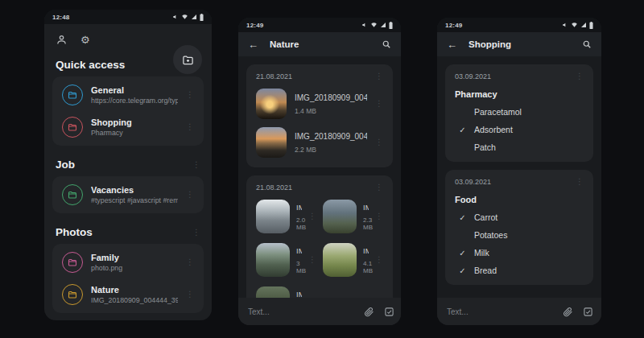 The image size is (644, 338). I want to click on folder-subtitle: photo.png, so click(134, 268).